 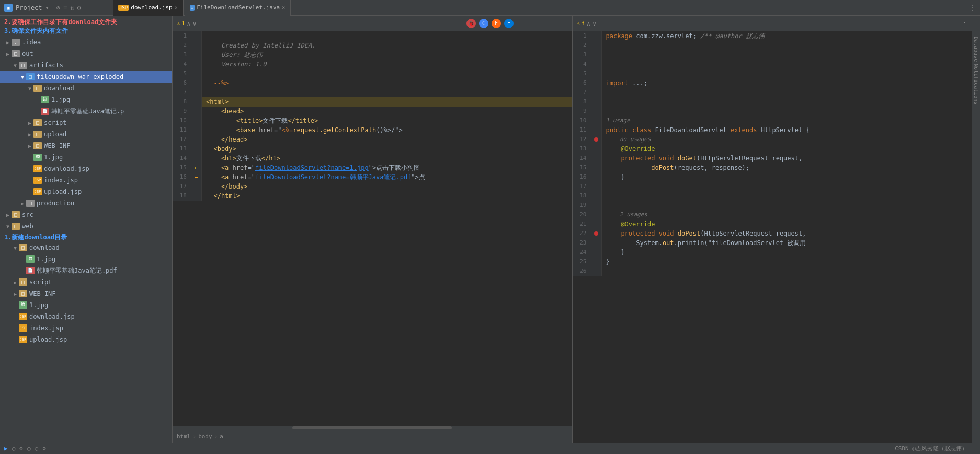 I want to click on code-line-14: 14 <h1>文件下载</h1>, so click(x=372, y=158).